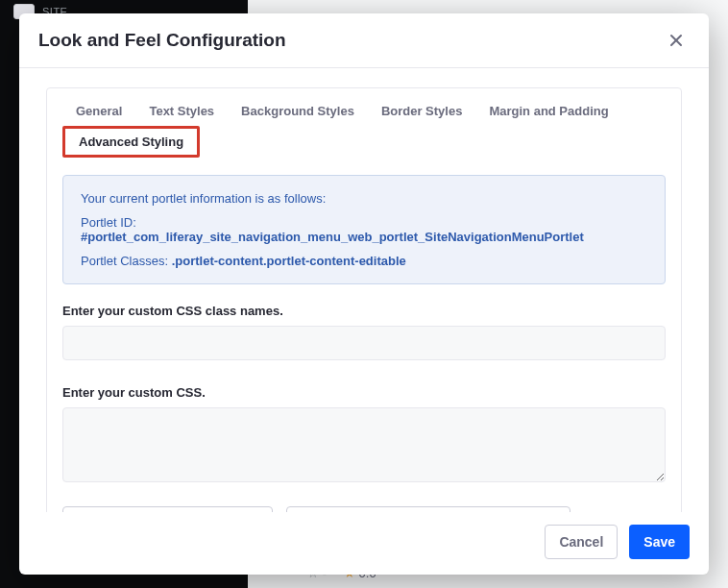  What do you see at coordinates (364, 223) in the screenshot?
I see `portlet-id-label: Portlet ID:` at bounding box center [364, 223].